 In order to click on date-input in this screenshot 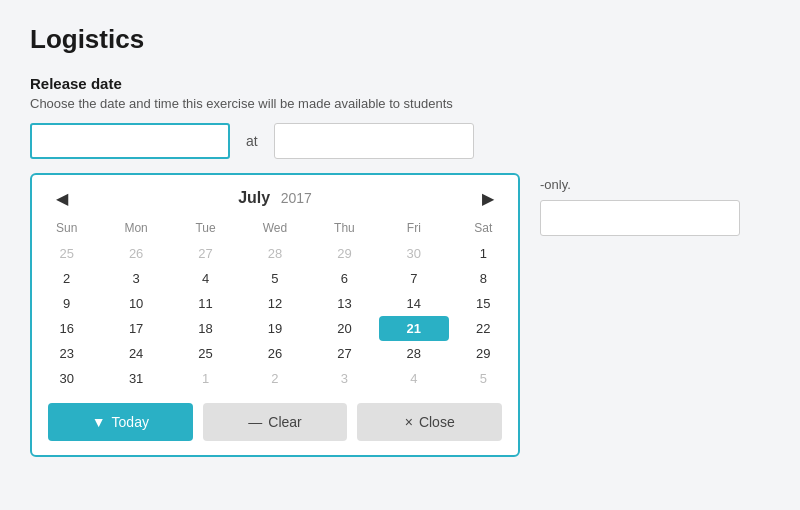, I will do `click(130, 141)`.